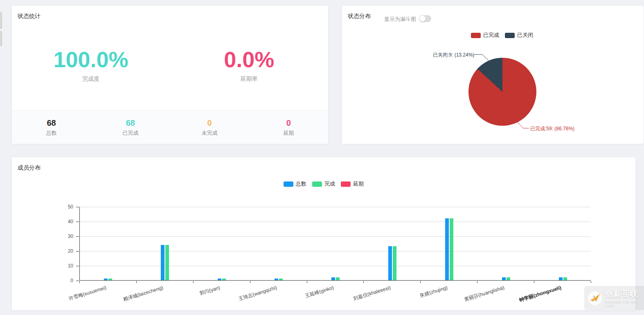 Image resolution: width=644 pixels, height=315 pixels. What do you see at coordinates (289, 133) in the screenshot?
I see `counter-delayed-label: 延期` at bounding box center [289, 133].